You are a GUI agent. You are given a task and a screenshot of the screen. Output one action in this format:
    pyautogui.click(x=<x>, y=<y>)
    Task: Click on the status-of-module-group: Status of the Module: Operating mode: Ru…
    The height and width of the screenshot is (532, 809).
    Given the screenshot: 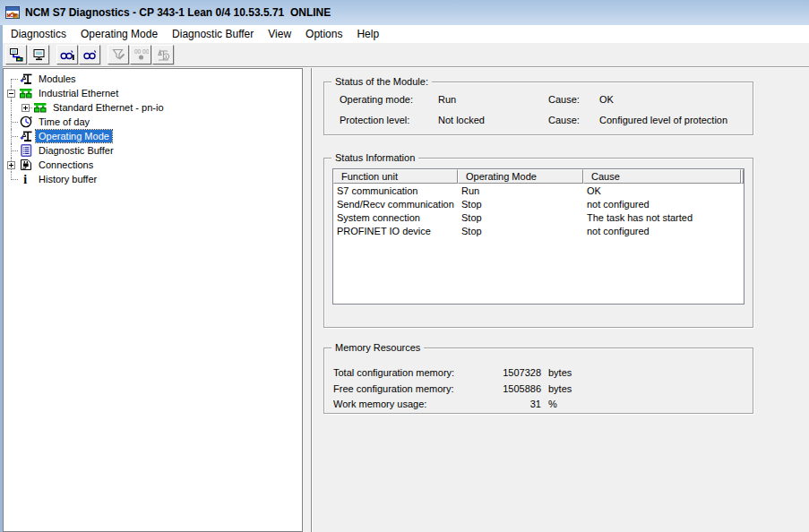 What is the action you would take?
    pyautogui.click(x=538, y=108)
    